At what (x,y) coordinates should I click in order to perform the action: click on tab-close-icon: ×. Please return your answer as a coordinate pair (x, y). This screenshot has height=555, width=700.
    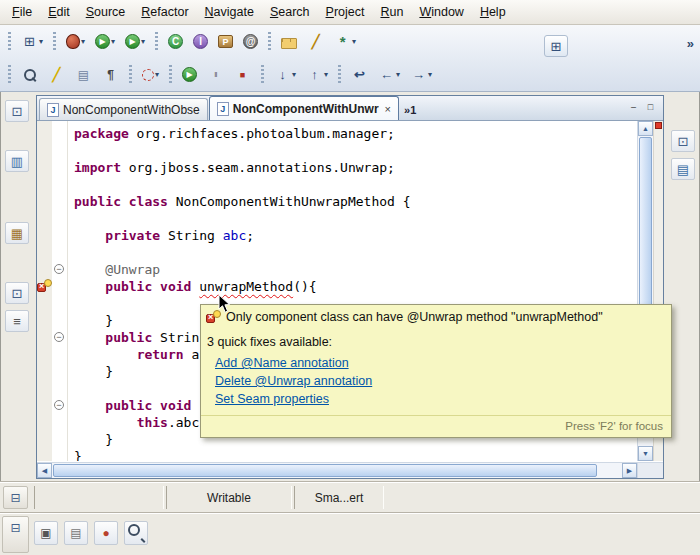
    Looking at the image, I should click on (388, 109).